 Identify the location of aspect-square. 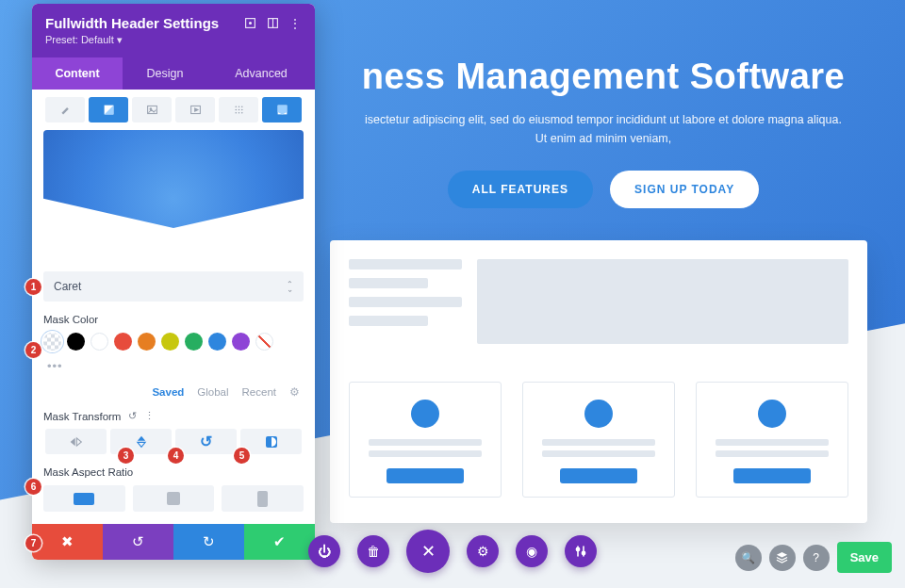
(173, 498).